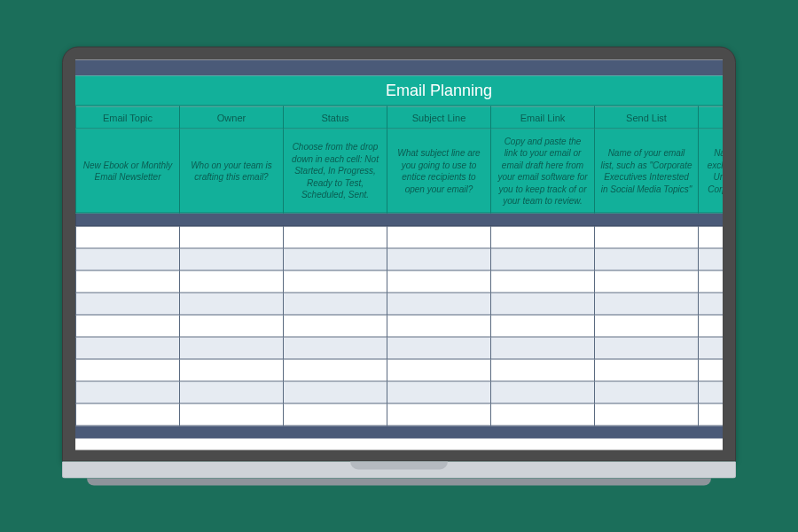  What do you see at coordinates (440, 117) in the screenshot?
I see `col-header: Subject Line` at bounding box center [440, 117].